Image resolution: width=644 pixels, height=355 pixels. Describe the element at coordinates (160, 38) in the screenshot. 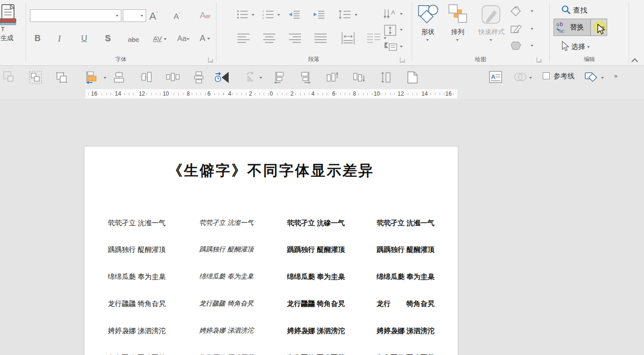

I see `character-spacing-button: AV` at that location.